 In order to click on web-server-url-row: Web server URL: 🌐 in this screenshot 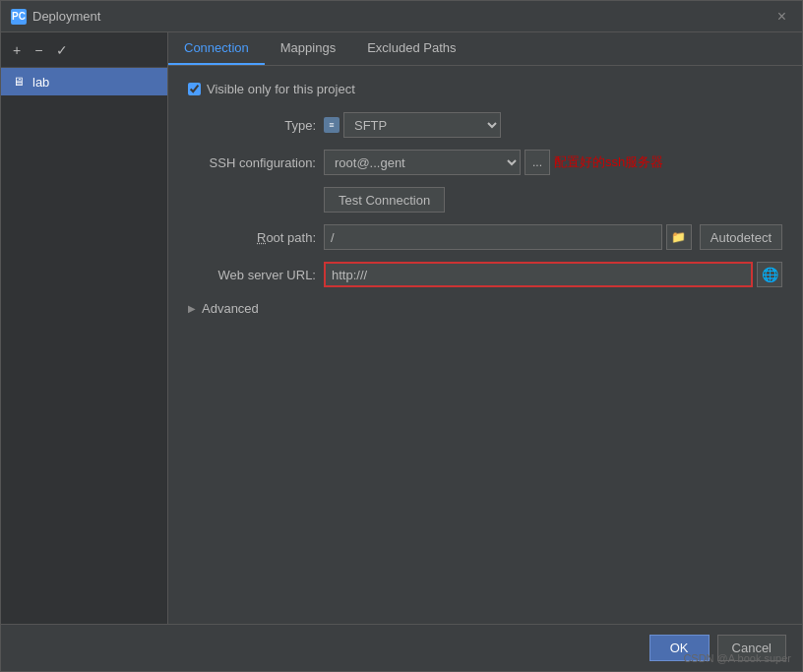, I will do `click(485, 275)`.